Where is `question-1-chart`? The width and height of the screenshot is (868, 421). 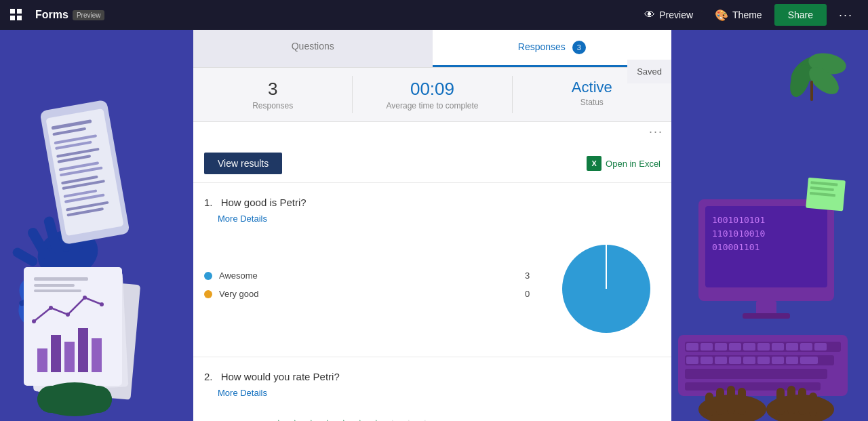 question-1-chart is located at coordinates (606, 289).